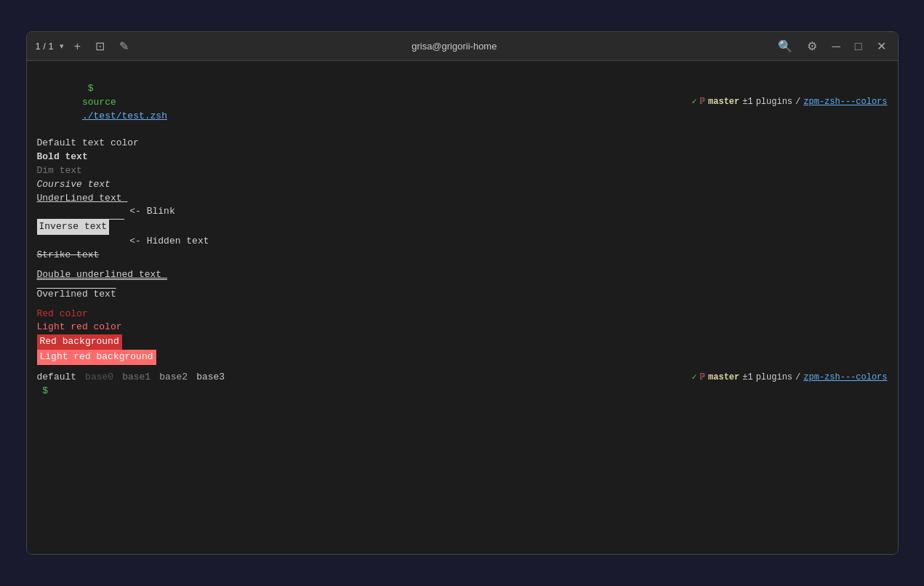 Image resolution: width=924 pixels, height=586 pixels. I want to click on window-title: grisa@grigorii-home, so click(454, 47).